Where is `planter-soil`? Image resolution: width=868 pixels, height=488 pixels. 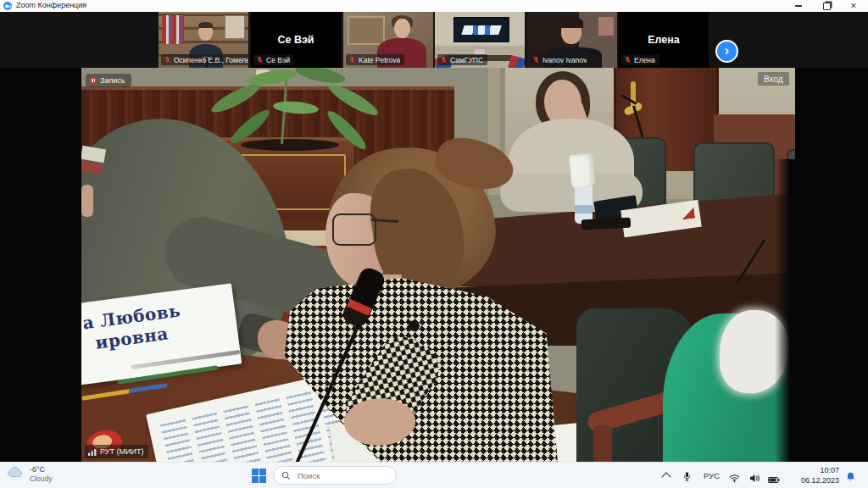 planter-soil is located at coordinates (290, 145).